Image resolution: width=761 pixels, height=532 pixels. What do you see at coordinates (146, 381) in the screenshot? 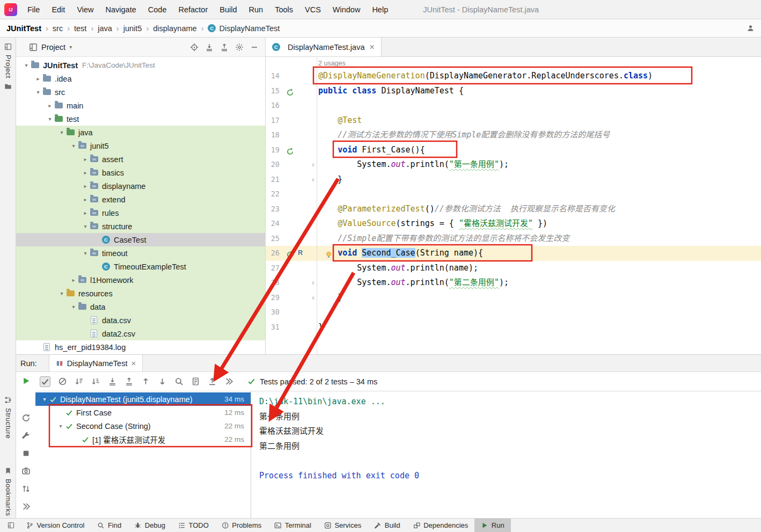
I see `previous-failed-test-icon` at bounding box center [146, 381].